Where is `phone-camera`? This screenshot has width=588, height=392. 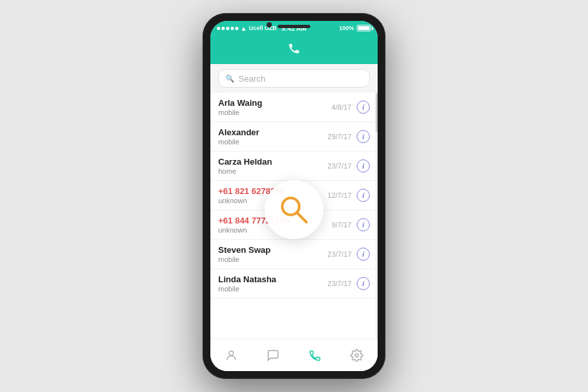
phone-camera is located at coordinates (269, 25).